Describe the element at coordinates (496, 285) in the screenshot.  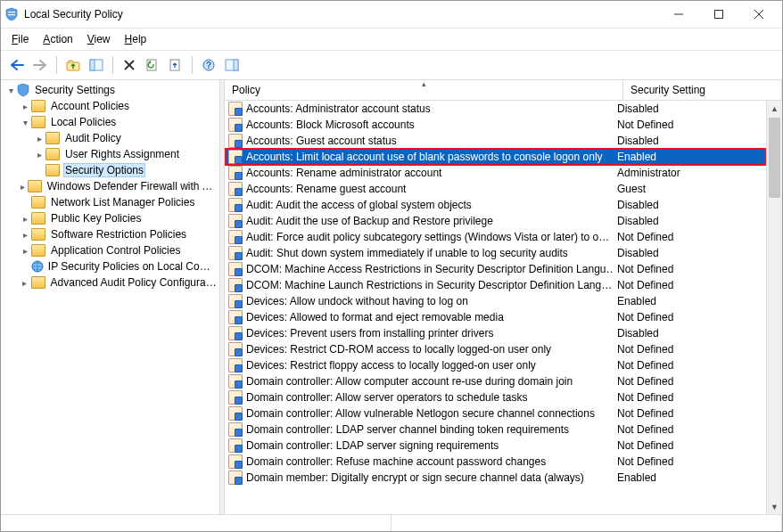
I see `policy-row: DCOM: Machine Launch Restrictions in Sec…` at that location.